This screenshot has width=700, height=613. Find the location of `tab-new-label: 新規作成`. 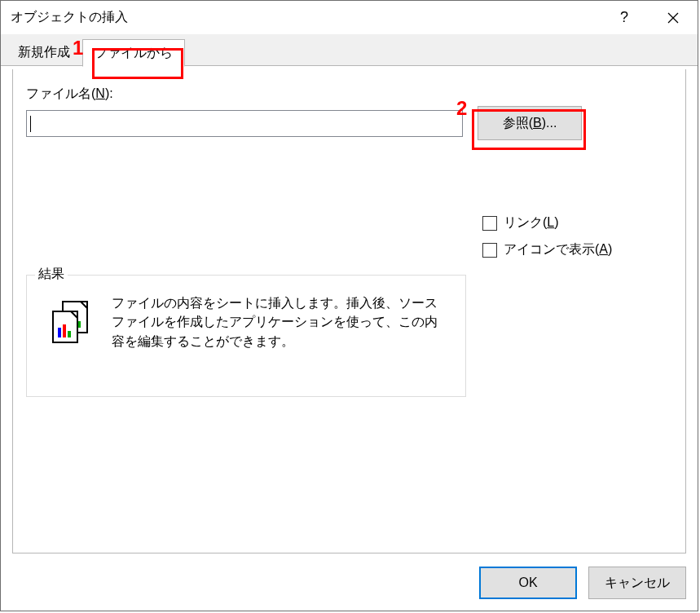

tab-new-label: 新規作成 is located at coordinates (44, 52).